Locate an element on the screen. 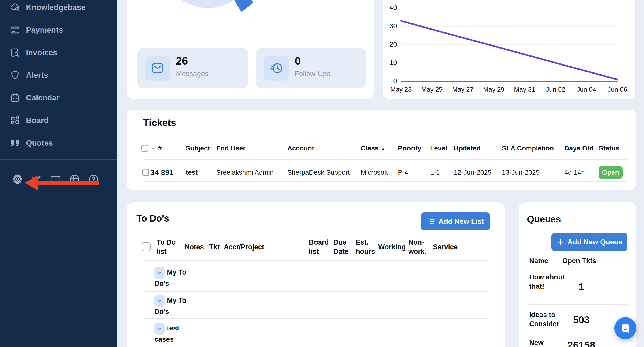 The width and height of the screenshot is (644, 347). queues-title: Queues is located at coordinates (544, 219).